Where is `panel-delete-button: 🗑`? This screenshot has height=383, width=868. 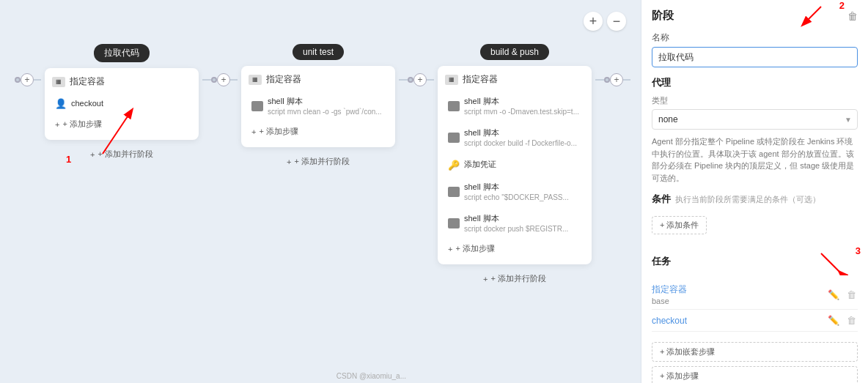 panel-delete-button: 🗑 is located at coordinates (853, 16).